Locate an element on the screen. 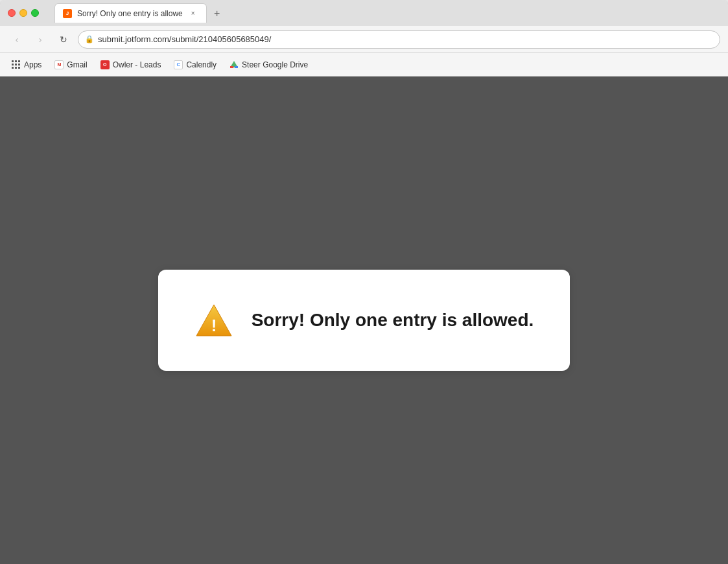  bookmark-calendly: C Calendly is located at coordinates (195, 65).